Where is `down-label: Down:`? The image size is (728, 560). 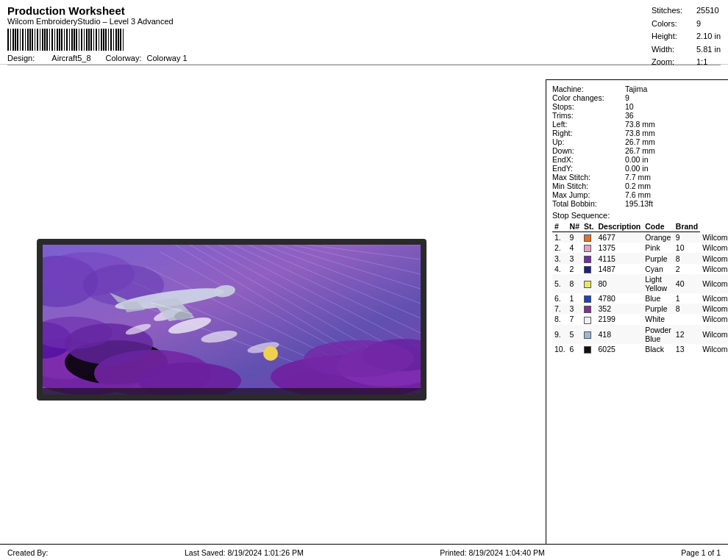 down-label: Down: is located at coordinates (587, 151).